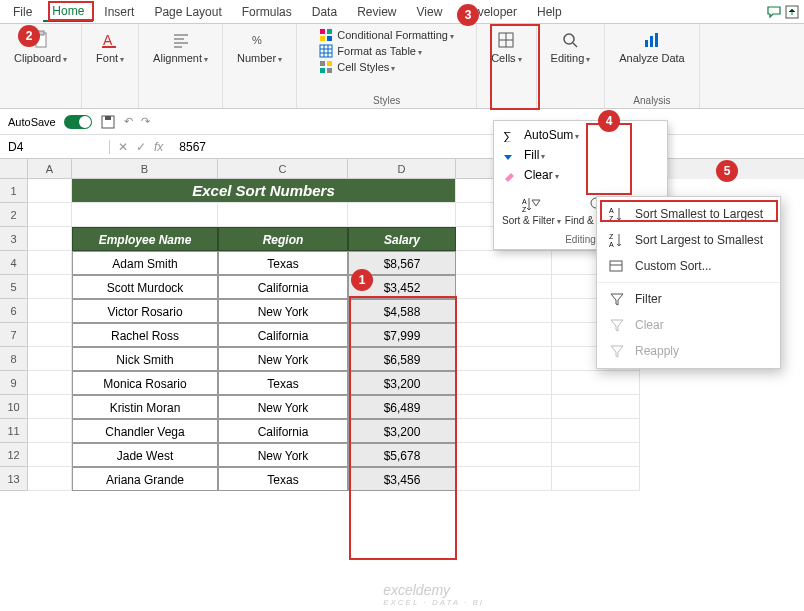 The width and height of the screenshot is (804, 611). Describe the element at coordinates (188, 12) in the screenshot. I see `tab-page-layout: Page Layout` at that location.